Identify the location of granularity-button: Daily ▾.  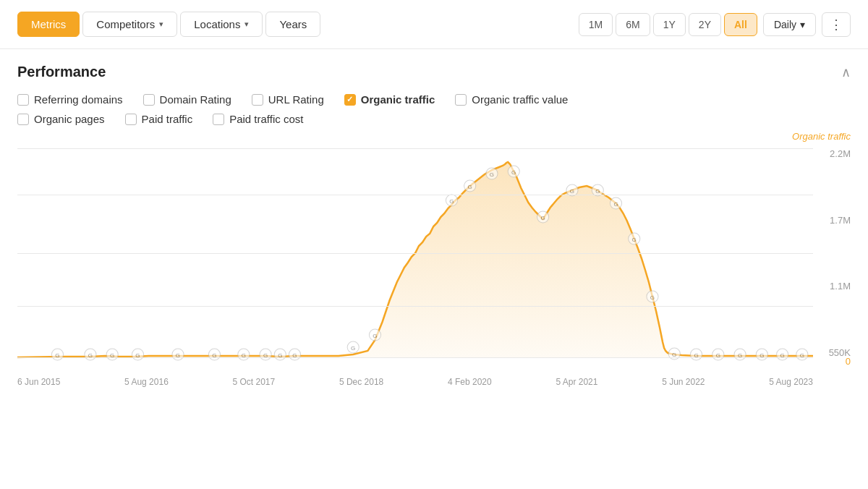
(790, 25).